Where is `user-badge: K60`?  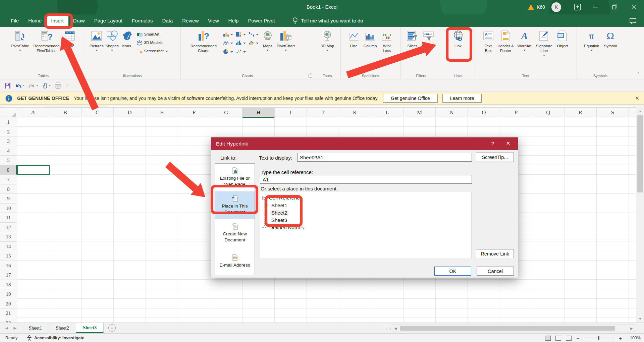
user-badge: K60 is located at coordinates (541, 7).